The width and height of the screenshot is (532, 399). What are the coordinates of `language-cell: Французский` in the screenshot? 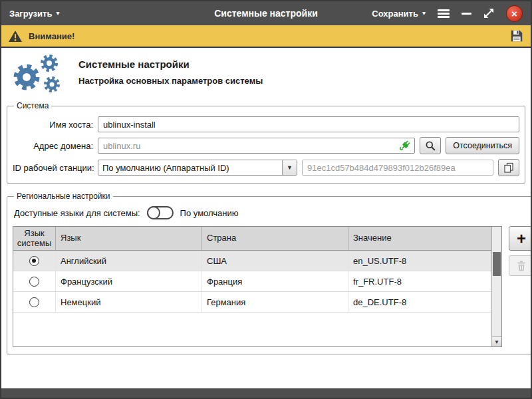 It's located at (129, 281).